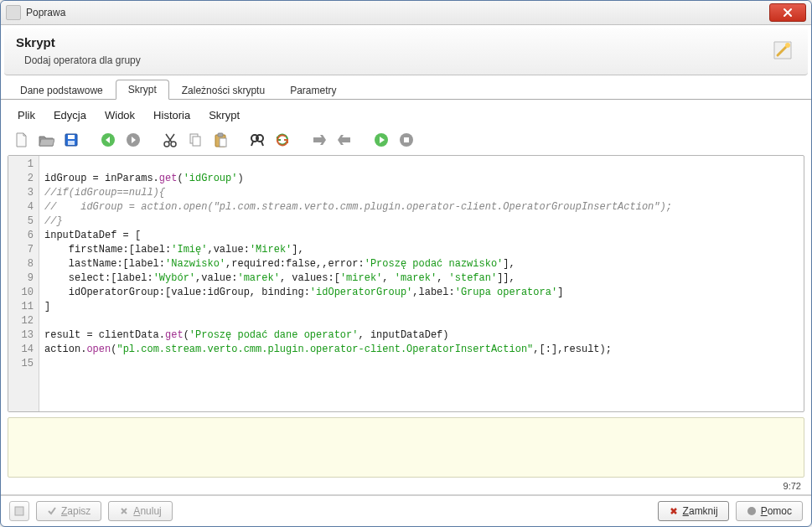 The image size is (812, 527). Describe the element at coordinates (422, 335) in the screenshot. I see `code-line: result = clientData.get('Proszę podać da…` at that location.